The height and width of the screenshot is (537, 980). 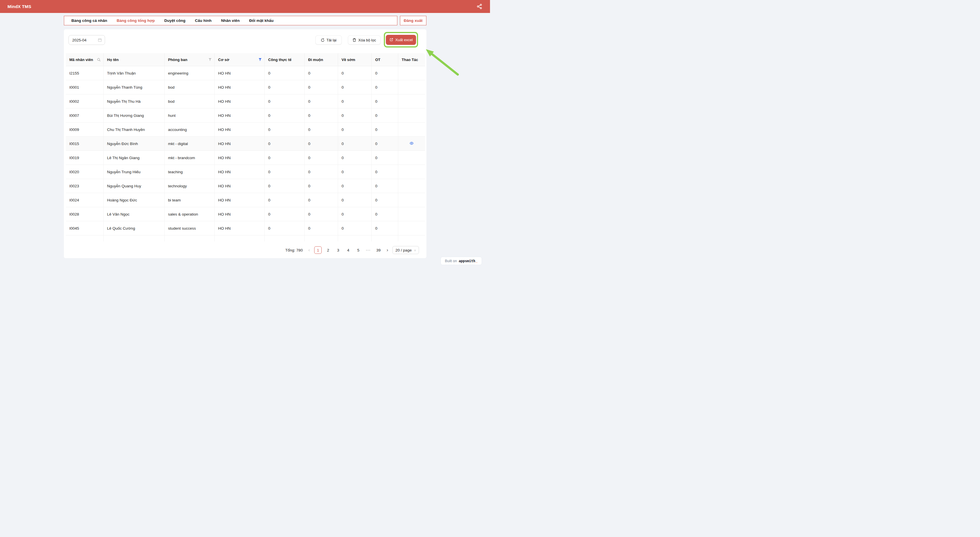 What do you see at coordinates (99, 60) in the screenshot?
I see `search-icon` at bounding box center [99, 60].